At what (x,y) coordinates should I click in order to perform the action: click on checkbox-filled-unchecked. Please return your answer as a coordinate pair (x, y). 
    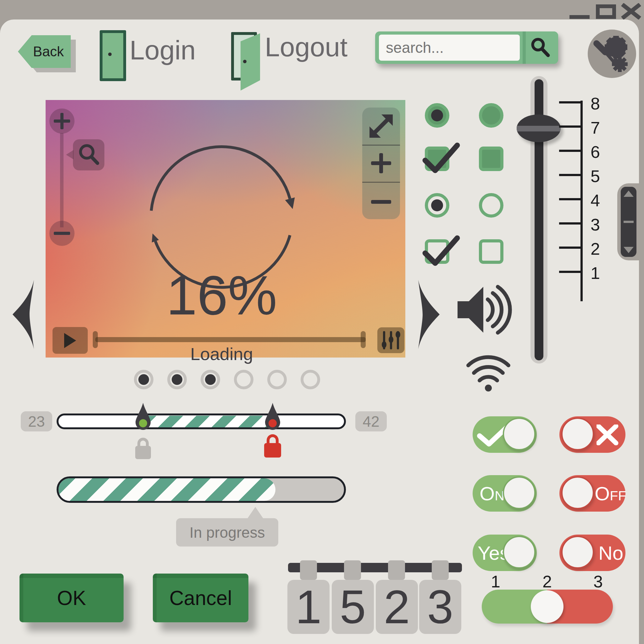
    Looking at the image, I should click on (491, 159).